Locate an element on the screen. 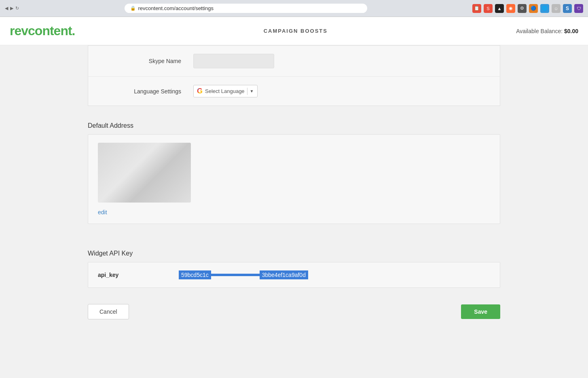 This screenshot has width=588, height=378. api-key-label: api_key is located at coordinates (138, 275).